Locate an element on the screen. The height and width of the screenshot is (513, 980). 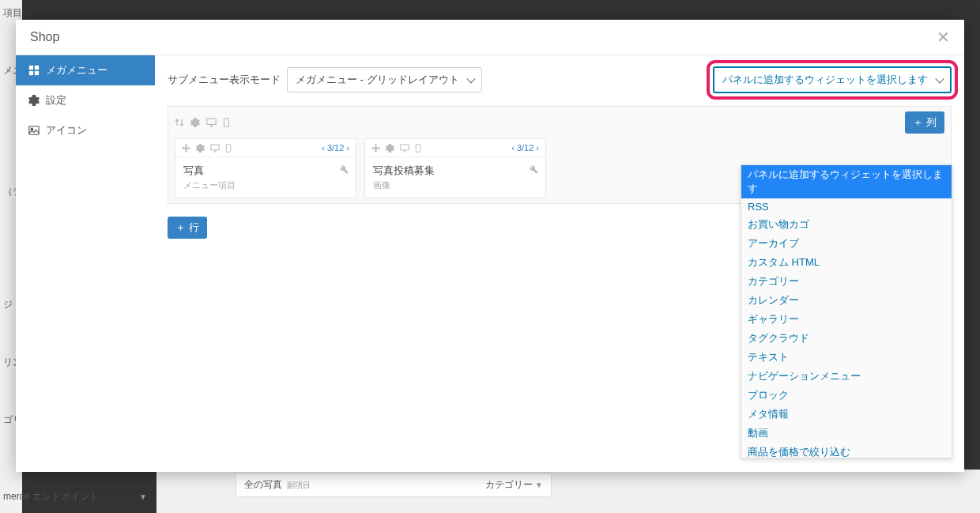
dropdown-item: ナビゲーションメニュー is located at coordinates (846, 376).